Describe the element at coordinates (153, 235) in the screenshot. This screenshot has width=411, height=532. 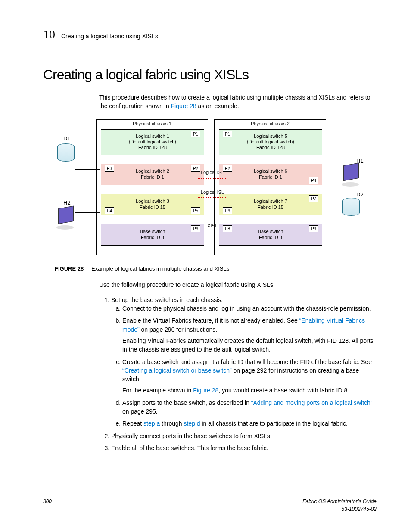
I see `base-switch-1: Base switch Fabric ID 8 P6` at that location.